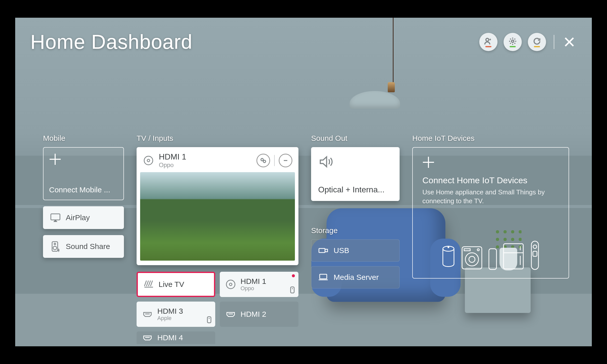  Describe the element at coordinates (355, 231) in the screenshot. I see `storage-section-title: Storage` at that location.